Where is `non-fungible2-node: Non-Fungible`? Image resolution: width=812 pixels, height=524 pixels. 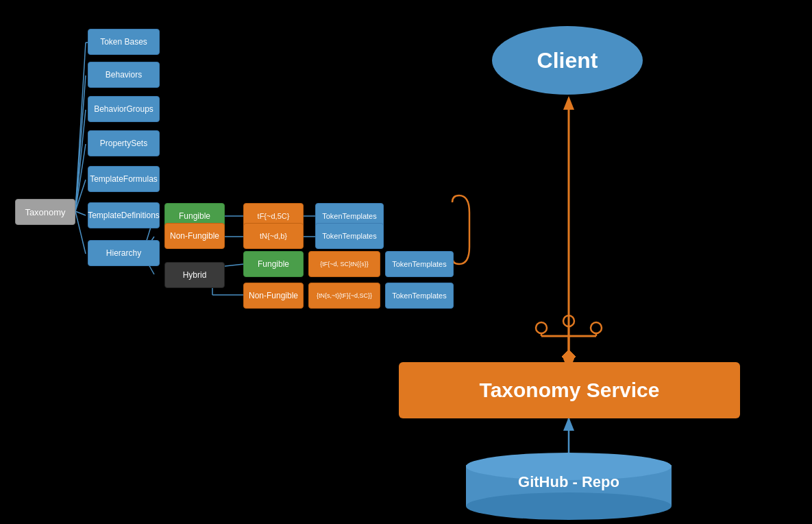 non-fungible2-node: Non-Fungible is located at coordinates (273, 296).